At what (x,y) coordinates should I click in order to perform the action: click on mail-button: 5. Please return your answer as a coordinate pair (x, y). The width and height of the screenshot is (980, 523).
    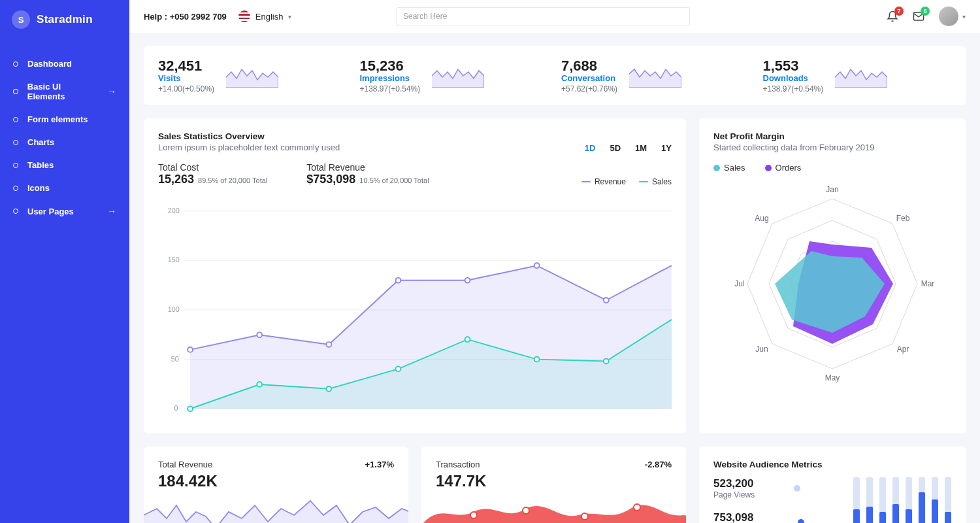
    Looking at the image, I should click on (919, 16).